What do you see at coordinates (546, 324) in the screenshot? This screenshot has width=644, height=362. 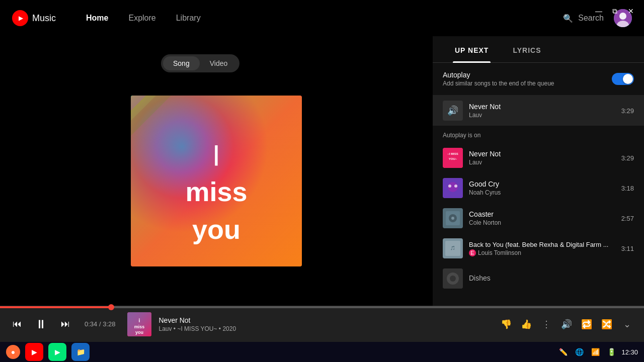 I see `more-button: ⋮` at bounding box center [546, 324].